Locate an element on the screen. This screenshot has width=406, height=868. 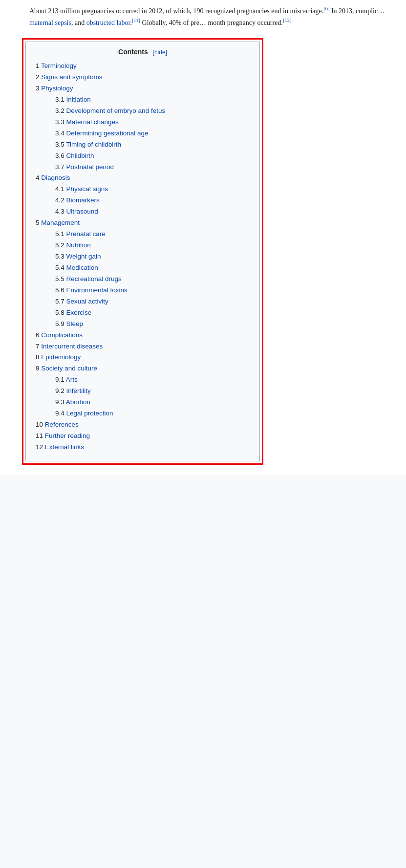
toc-link-5-5: 5.5 Recreational drugs is located at coordinates (88, 279).